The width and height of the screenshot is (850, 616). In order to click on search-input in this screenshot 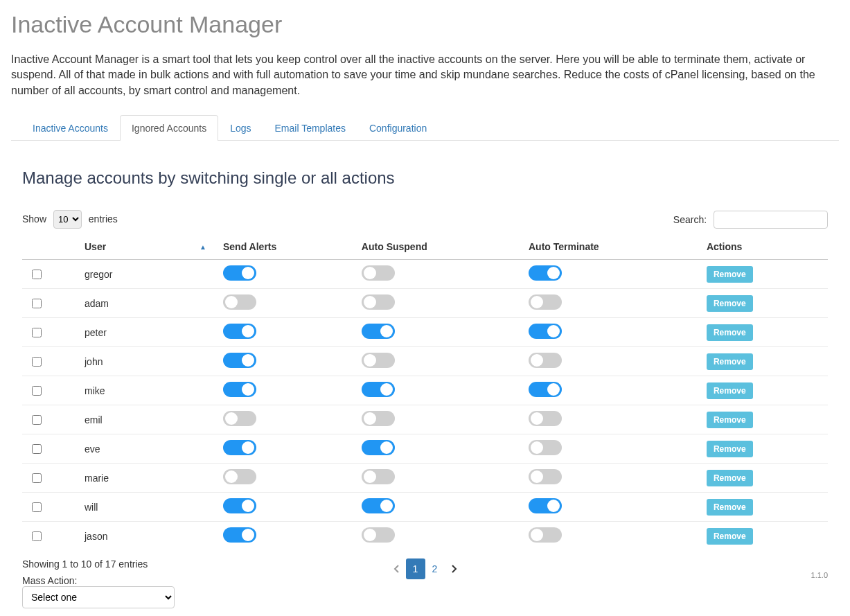, I will do `click(770, 220)`.